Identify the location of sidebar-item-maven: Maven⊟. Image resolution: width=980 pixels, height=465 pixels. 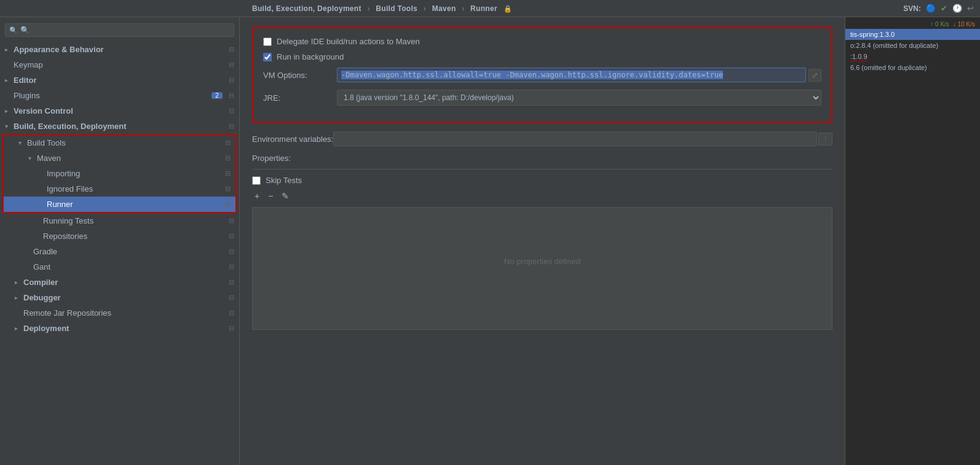
(119, 158).